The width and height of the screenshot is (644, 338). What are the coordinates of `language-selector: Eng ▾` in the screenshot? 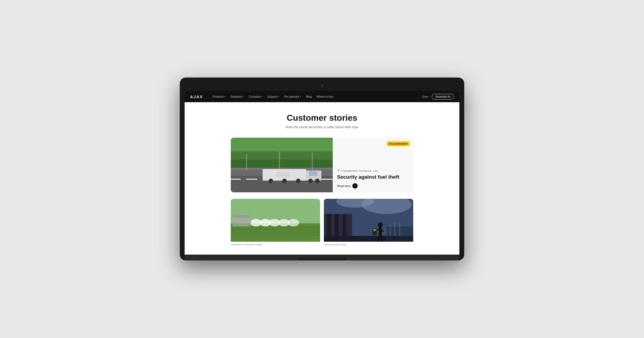 It's located at (426, 97).